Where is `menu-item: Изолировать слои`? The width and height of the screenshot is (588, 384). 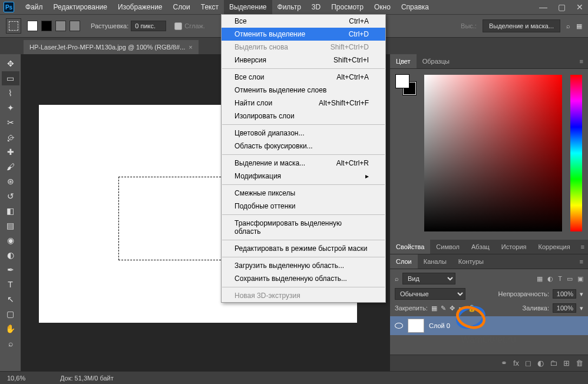 menu-item: Изолировать слои is located at coordinates (303, 116).